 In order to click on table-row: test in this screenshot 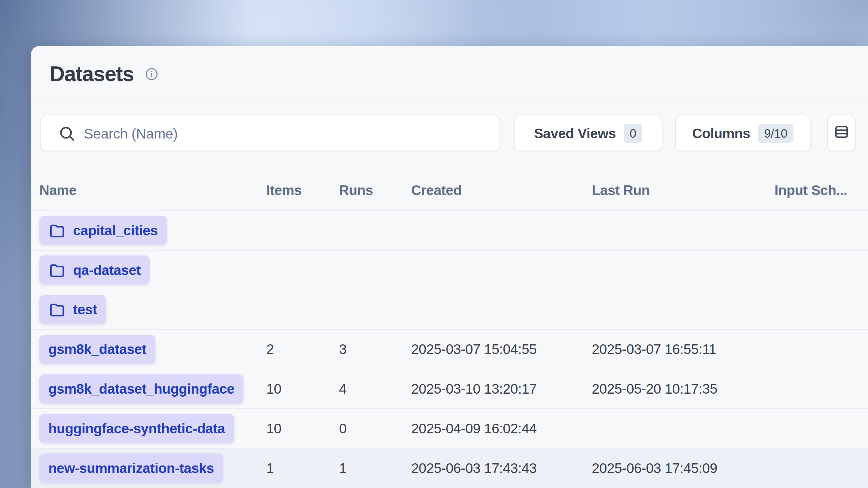, I will do `click(450, 310)`.